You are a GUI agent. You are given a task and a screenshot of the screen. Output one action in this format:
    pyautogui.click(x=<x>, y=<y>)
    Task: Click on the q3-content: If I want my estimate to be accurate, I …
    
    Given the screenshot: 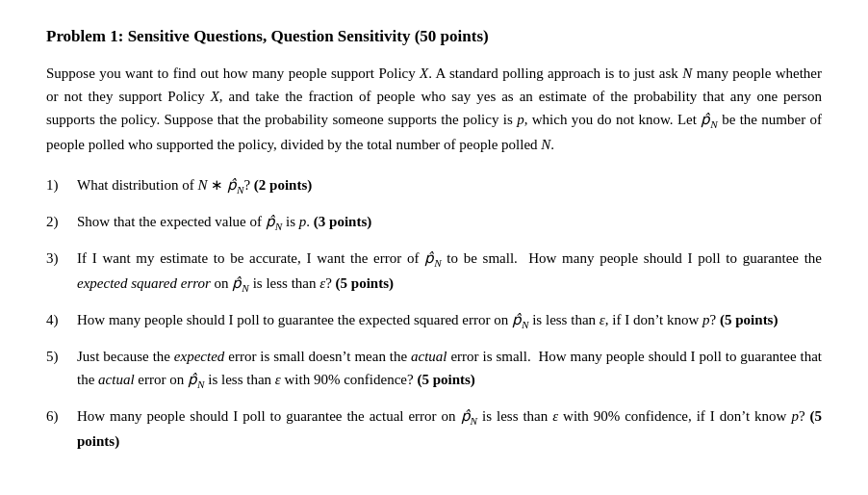 What is the action you would take?
    pyautogui.click(x=449, y=272)
    